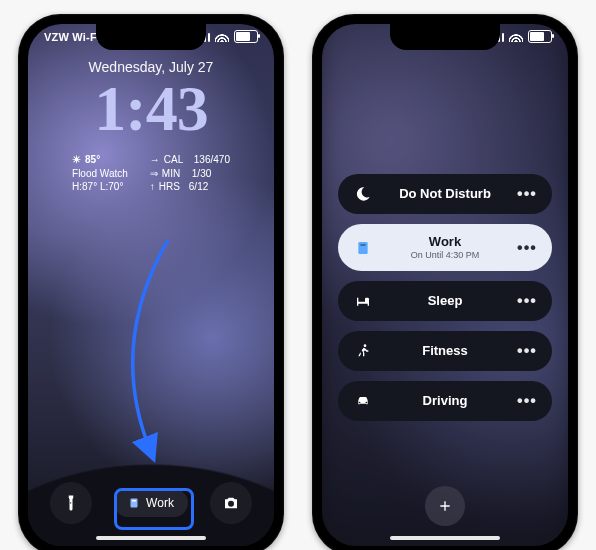 The height and width of the screenshot is (550, 596). Describe the element at coordinates (446, 255) in the screenshot. I see `focus-item-subtitle: On Until 4:30 PM` at that location.